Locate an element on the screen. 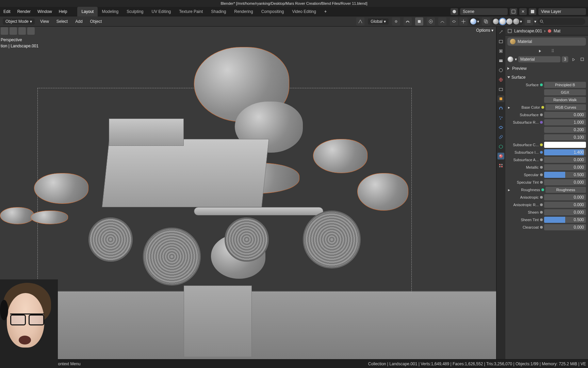 The height and width of the screenshot is (368, 588). tab-shading: Shading is located at coordinates (218, 12).